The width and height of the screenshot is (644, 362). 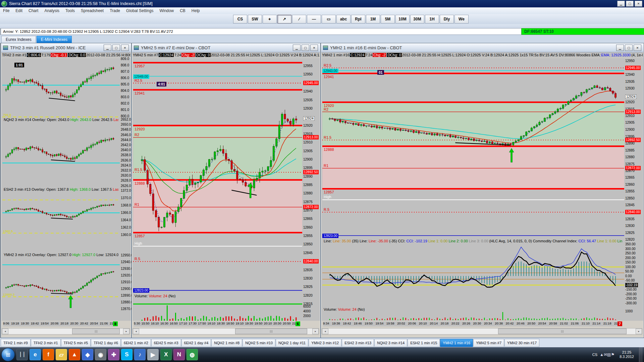 What do you see at coordinates (630, 171) in the screenshot?
I see `price-tick: 12870` at bounding box center [630, 171].